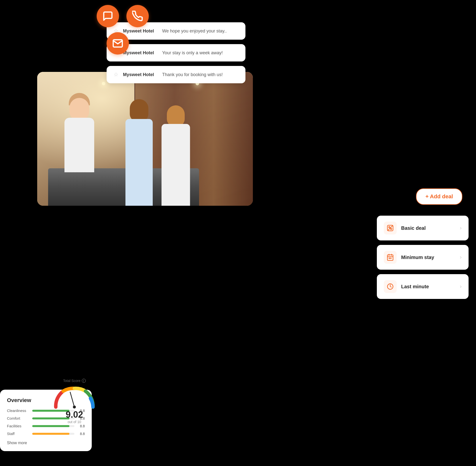 The image size is (476, 466). Describe the element at coordinates (74, 415) in the screenshot. I see `score-number: 9.02` at that location.